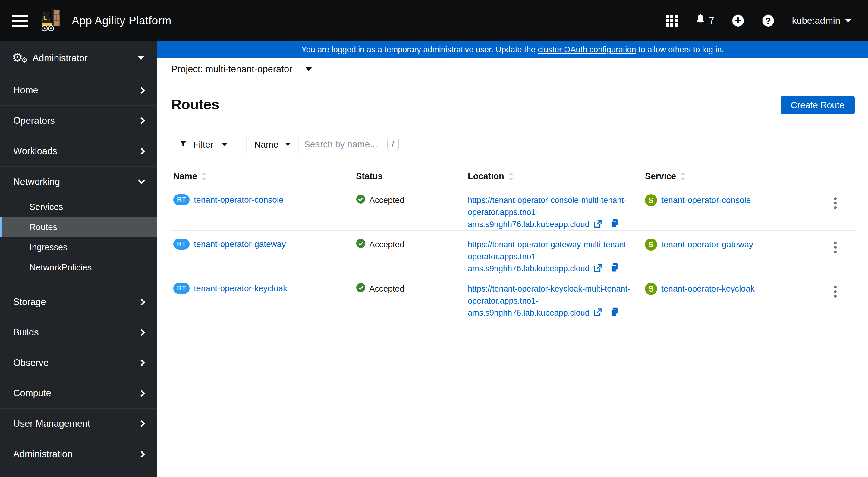 Image resolution: width=868 pixels, height=477 pixels. What do you see at coordinates (554, 176) in the screenshot?
I see `column-header-location: Location` at bounding box center [554, 176].